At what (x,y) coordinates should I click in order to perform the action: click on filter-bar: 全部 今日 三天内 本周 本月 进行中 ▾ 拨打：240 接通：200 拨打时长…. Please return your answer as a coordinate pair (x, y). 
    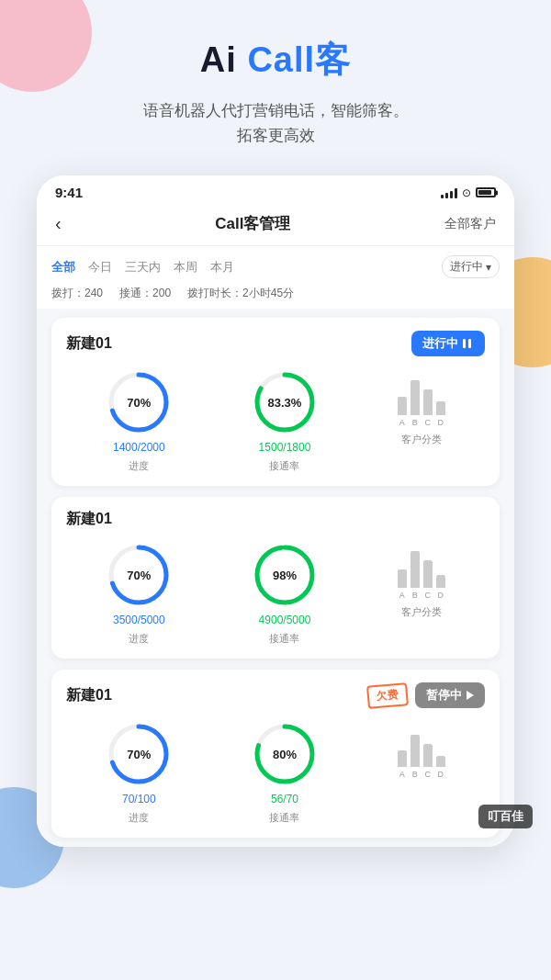
    Looking at the image, I should click on (276, 277).